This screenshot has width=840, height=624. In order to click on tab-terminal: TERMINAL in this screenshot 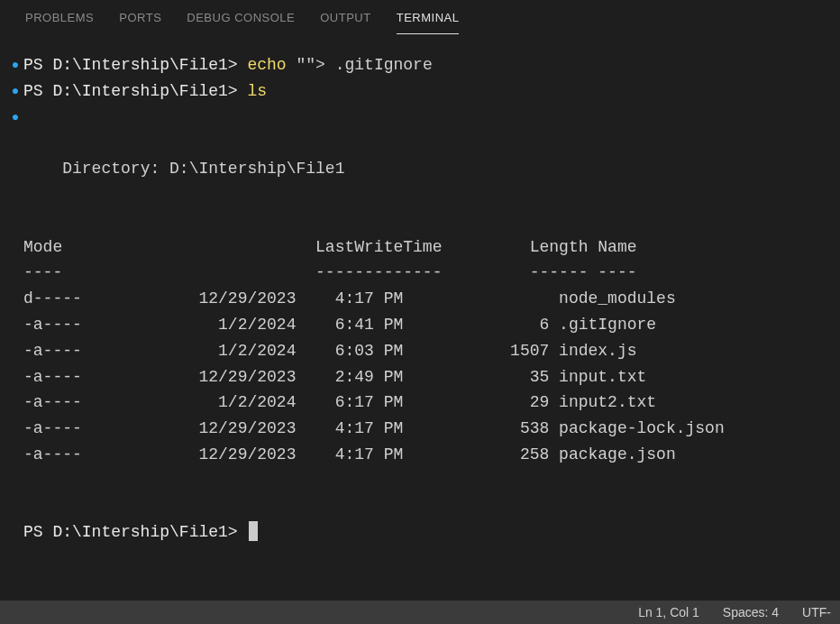, I will do `click(428, 23)`.